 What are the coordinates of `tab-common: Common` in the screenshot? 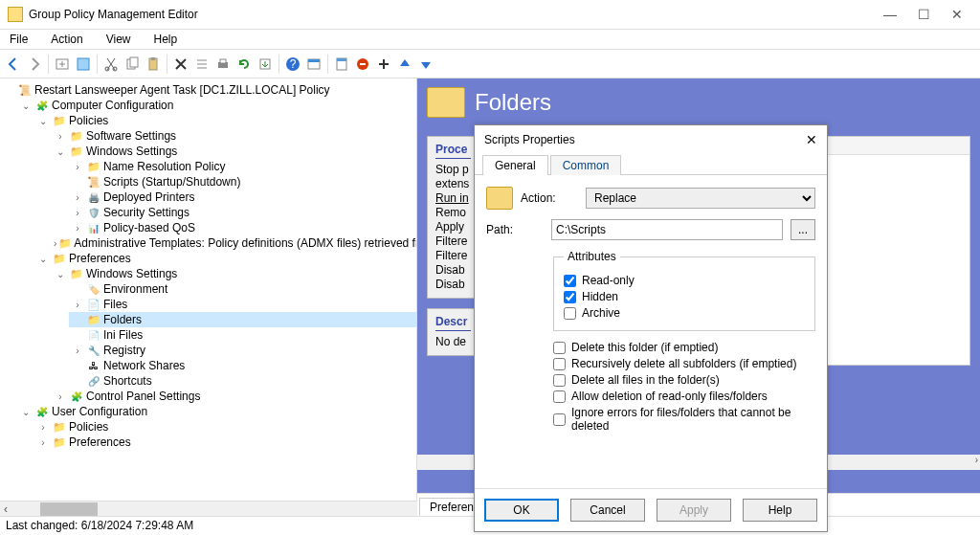 It's located at (586, 165).